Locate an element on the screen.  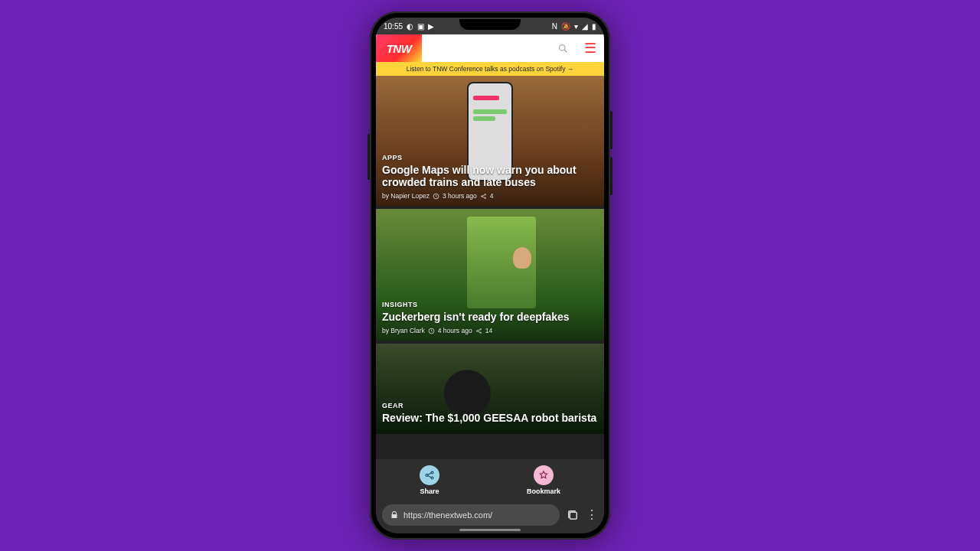
lock-icon is located at coordinates (394, 515).